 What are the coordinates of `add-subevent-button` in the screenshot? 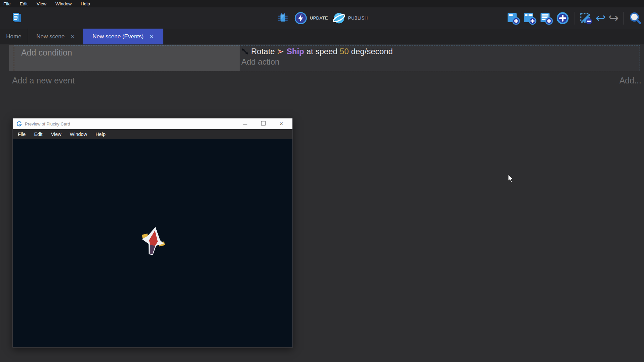 It's located at (530, 18).